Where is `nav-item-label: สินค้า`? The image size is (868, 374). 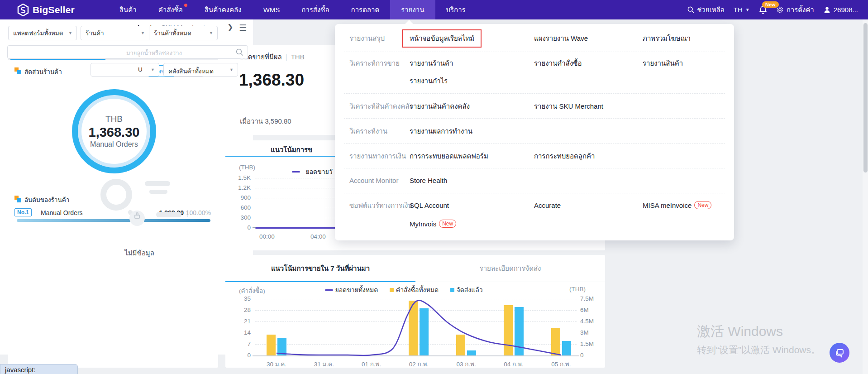
nav-item-label: สินค้า is located at coordinates (128, 10).